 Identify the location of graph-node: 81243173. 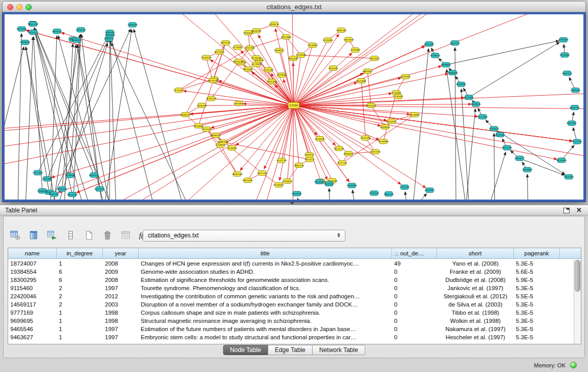
(33, 33).